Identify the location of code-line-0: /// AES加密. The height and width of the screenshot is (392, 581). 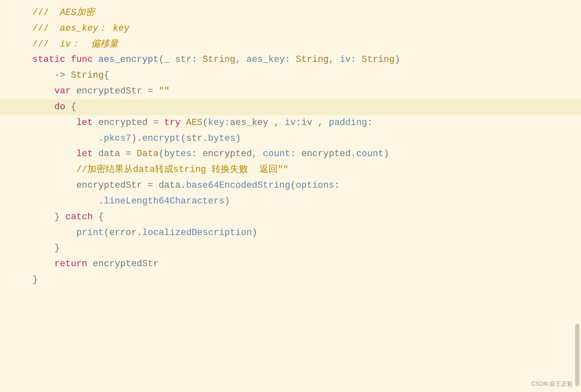
(290, 13).